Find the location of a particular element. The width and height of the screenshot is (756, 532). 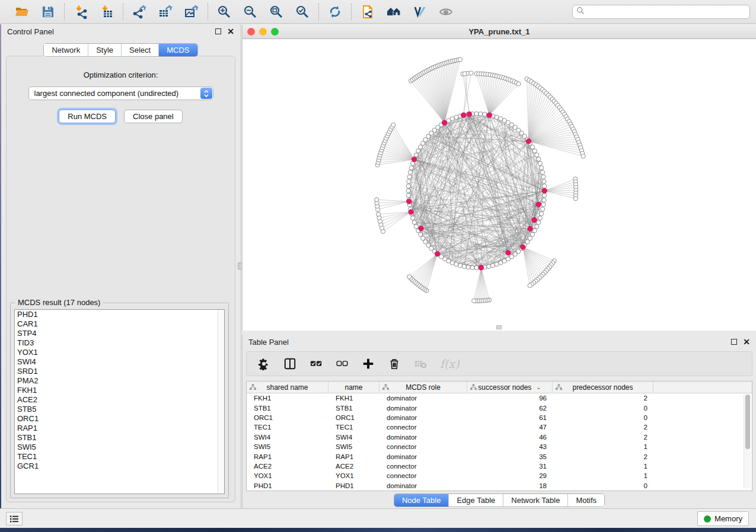

tab-style: Style is located at coordinates (104, 50).